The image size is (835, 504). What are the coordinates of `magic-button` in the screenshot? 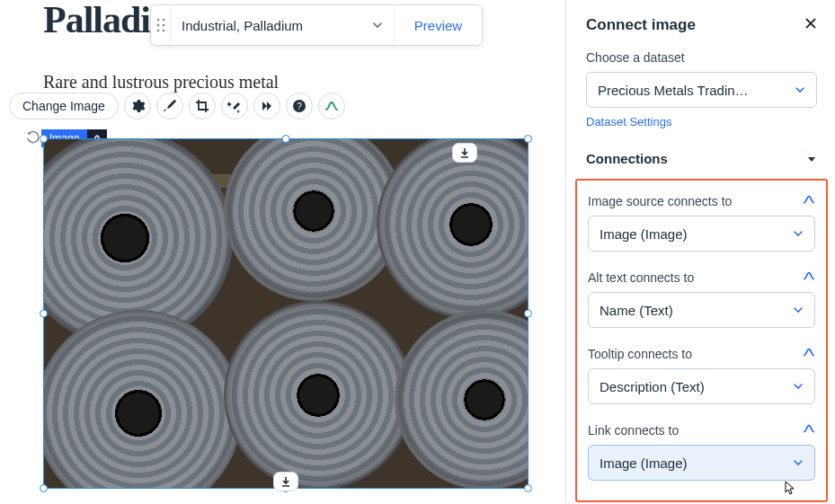 It's located at (235, 106).